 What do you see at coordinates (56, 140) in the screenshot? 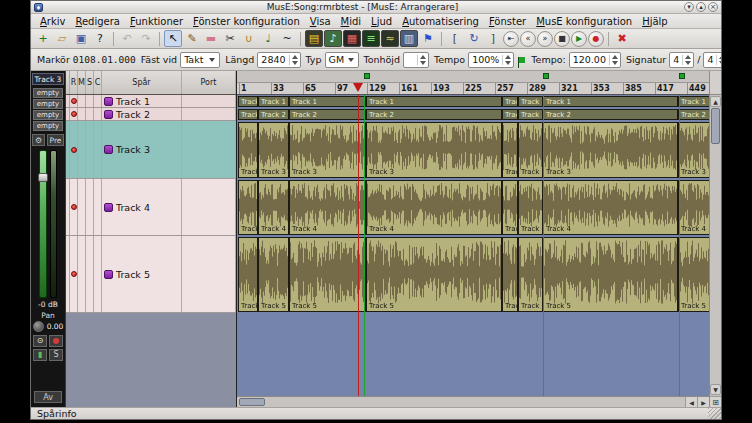
I see `pre-button: Pre` at bounding box center [56, 140].